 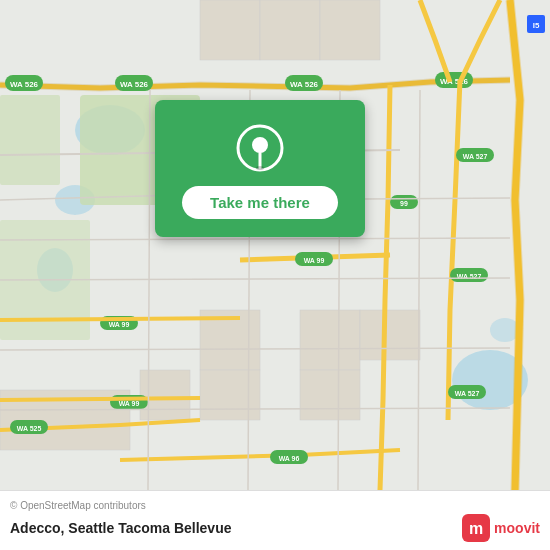 I want to click on bottom-bar: © OpenStreetMap contributors Adecco, Sea…, so click(x=275, y=520).